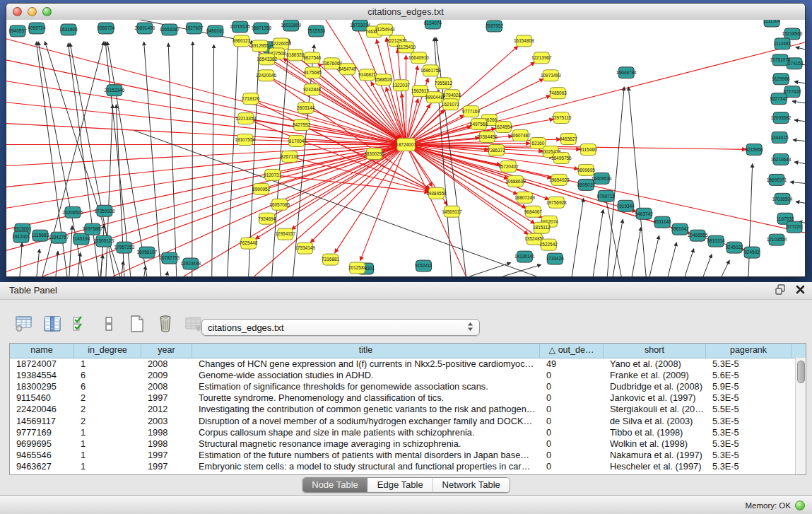 The width and height of the screenshot is (812, 514). What do you see at coordinates (317, 31) in the screenshot?
I see `graph-node: 7515536` at bounding box center [317, 31].